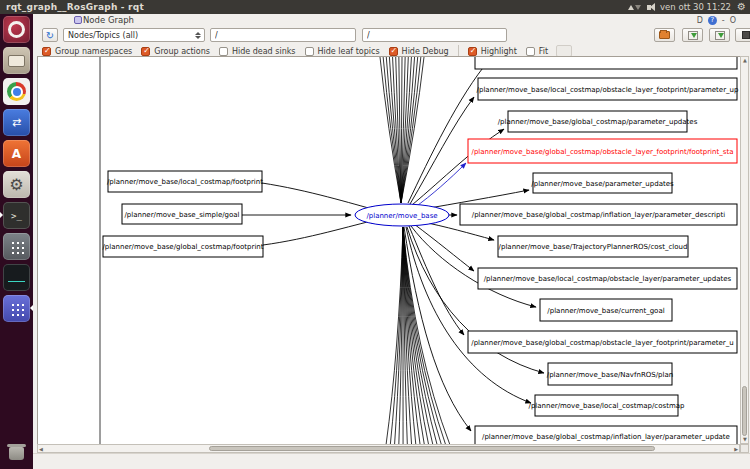  What do you see at coordinates (16, 92) in the screenshot?
I see `launcher-item-chrome` at bounding box center [16, 92].